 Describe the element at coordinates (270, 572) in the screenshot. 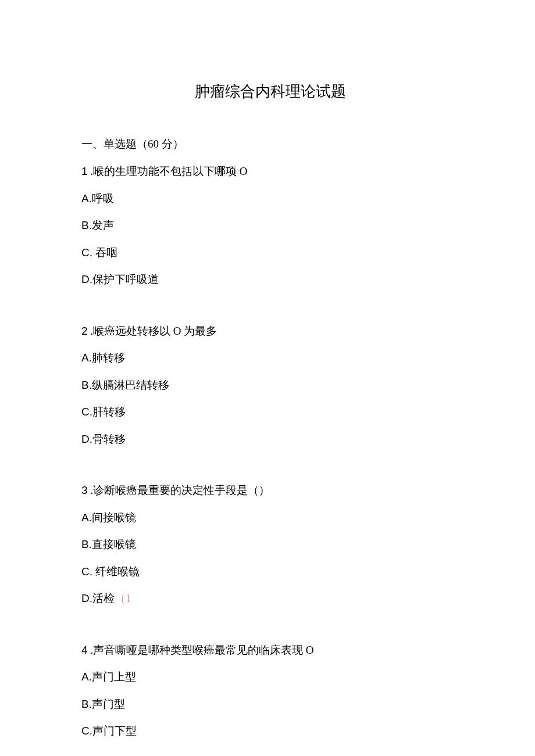

I see `option-c: C. 纤维喉镜` at that location.